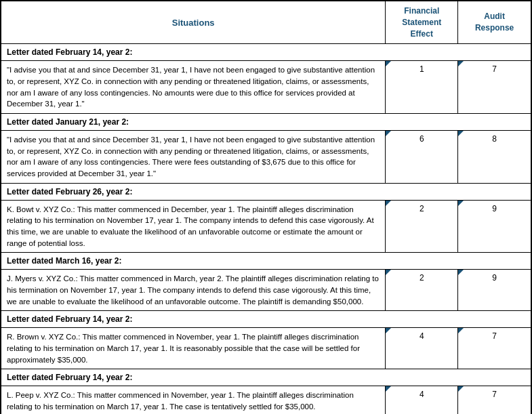 The height and width of the screenshot is (414, 532). Describe the element at coordinates (194, 157) in the screenshot. I see `section-text-2: "I advise you that at and since December…` at that location.